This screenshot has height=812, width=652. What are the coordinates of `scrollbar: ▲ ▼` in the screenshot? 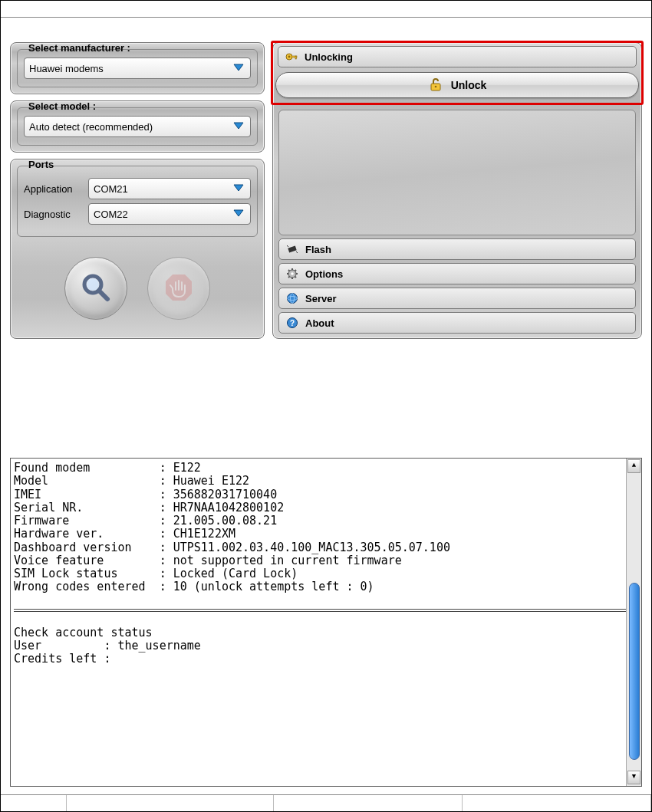 It's located at (634, 623).